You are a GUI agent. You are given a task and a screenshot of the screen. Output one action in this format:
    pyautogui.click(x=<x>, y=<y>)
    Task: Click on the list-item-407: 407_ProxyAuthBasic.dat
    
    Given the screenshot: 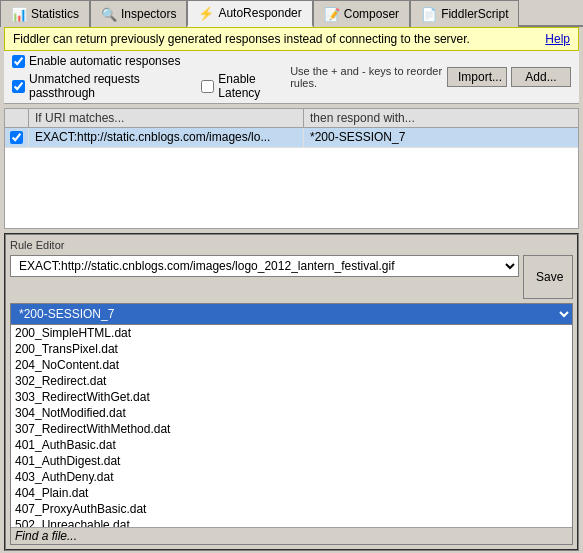 What is the action you would take?
    pyautogui.click(x=292, y=509)
    